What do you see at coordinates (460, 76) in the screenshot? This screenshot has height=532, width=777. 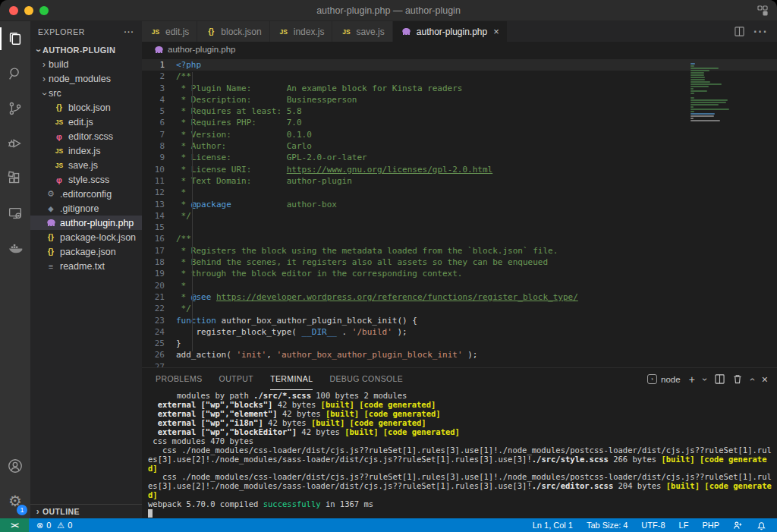 I see `code-line-2: 2/**` at bounding box center [460, 76].